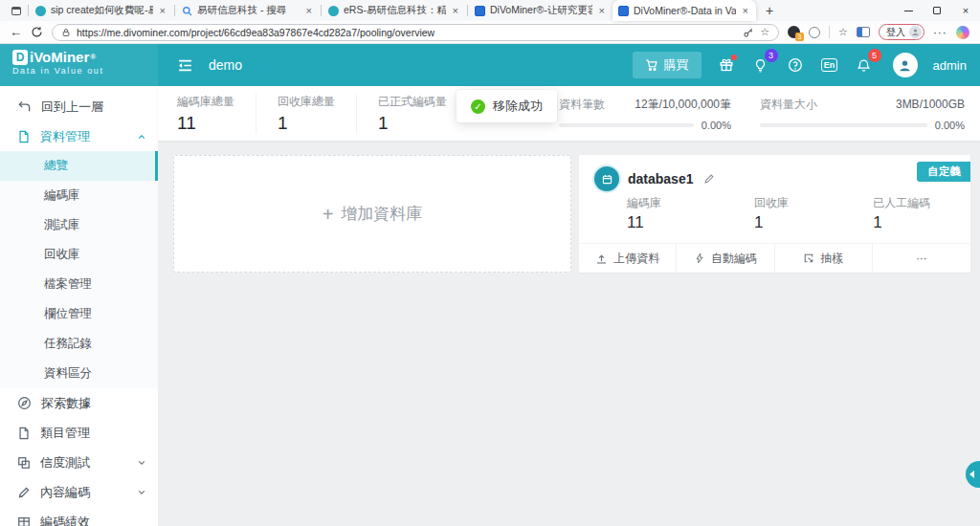  I want to click on back-icon: ←, so click(15, 33).